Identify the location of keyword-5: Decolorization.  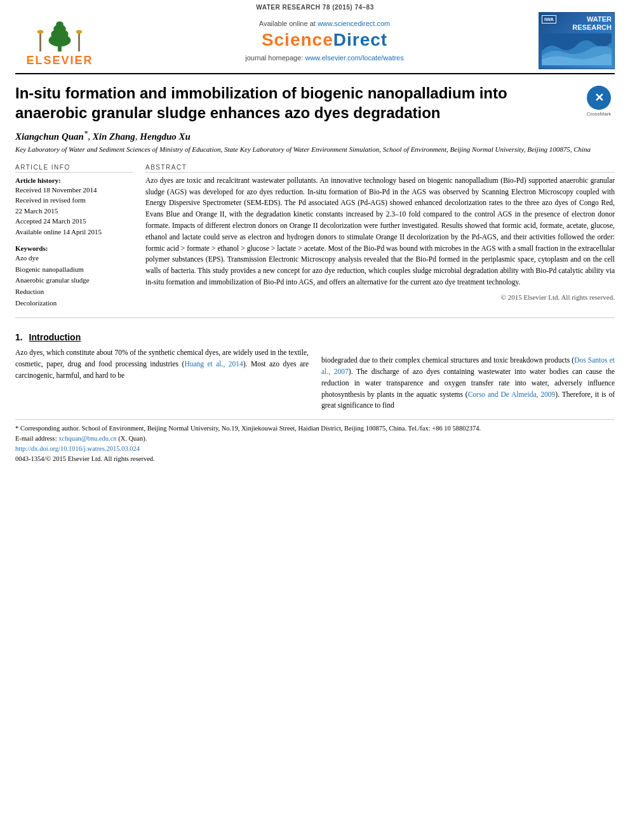
(74, 303).